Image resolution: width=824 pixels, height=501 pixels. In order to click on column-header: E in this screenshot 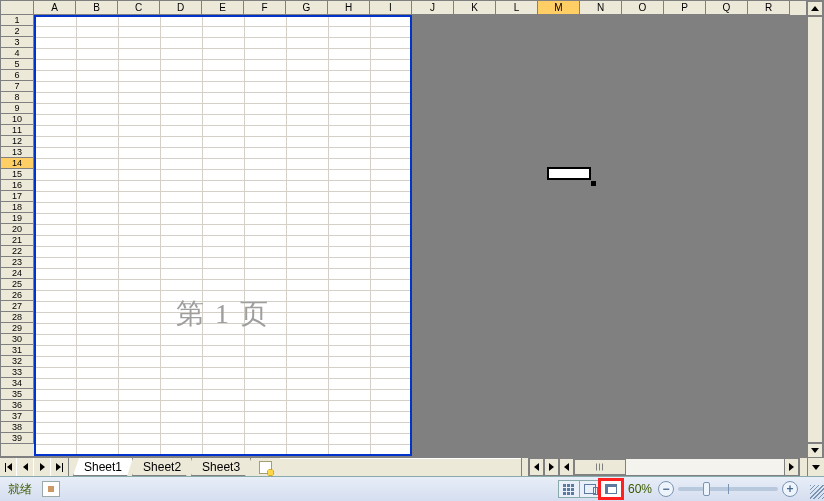, I will do `click(223, 8)`.